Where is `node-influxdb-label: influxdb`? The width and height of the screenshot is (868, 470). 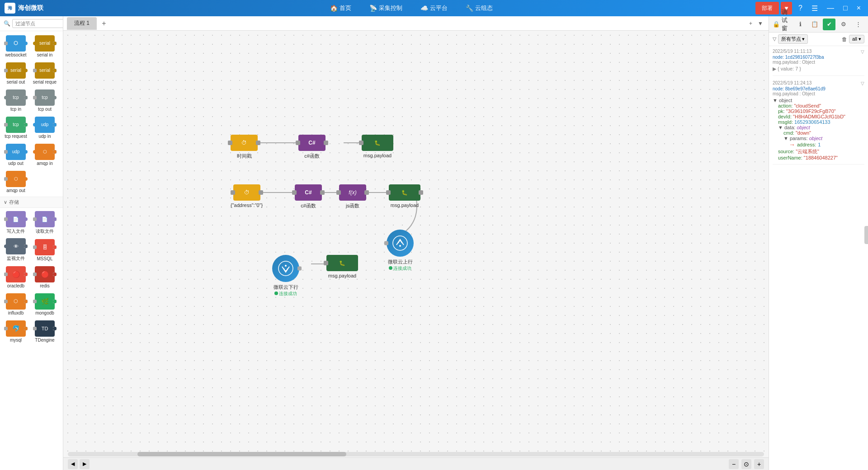
node-influxdb-label: influxdb is located at coordinates (16, 313).